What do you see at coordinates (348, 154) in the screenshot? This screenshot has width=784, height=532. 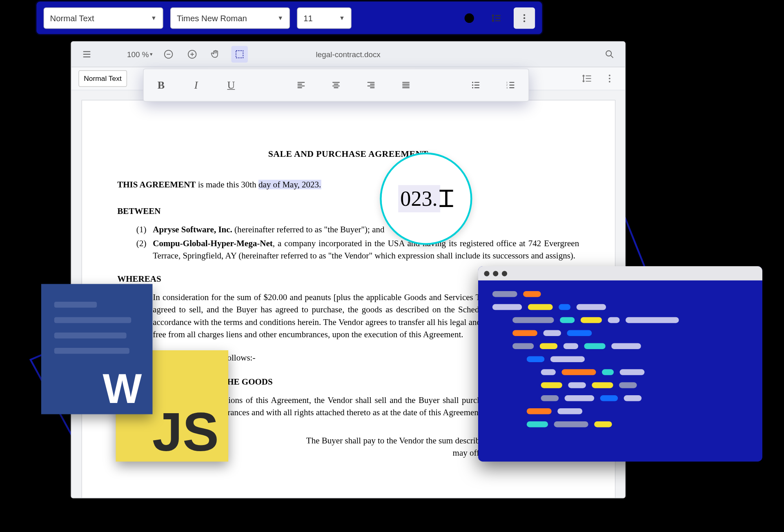 I see `document-title: SALE AND PURCHASE AGREEMENT` at bounding box center [348, 154].